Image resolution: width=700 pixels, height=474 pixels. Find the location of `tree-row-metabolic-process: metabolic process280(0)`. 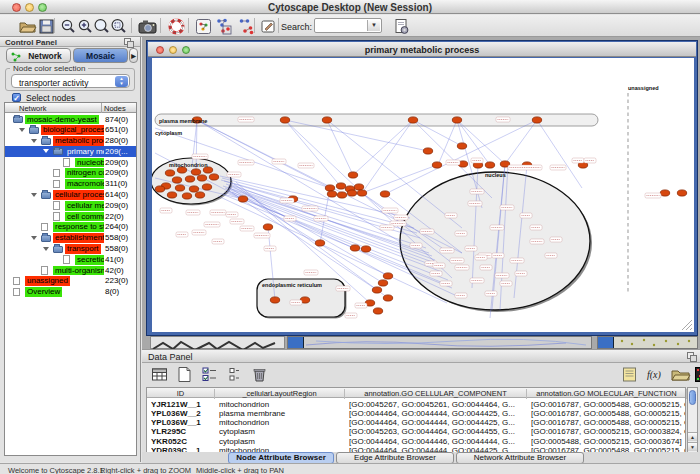

tree-row-metabolic-process: metabolic process280(0) is located at coordinates (70, 142).